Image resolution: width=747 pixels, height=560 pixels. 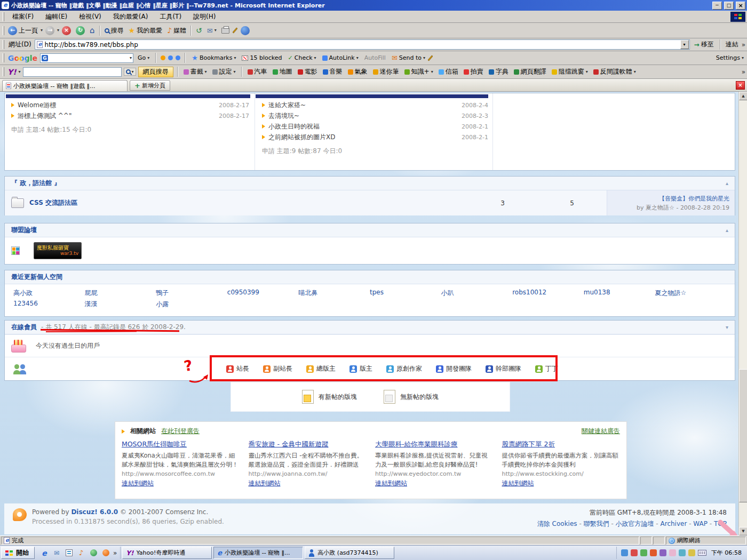 What do you see at coordinates (307, 71) in the screenshot?
I see `yahoo-item-movies: 電影` at bounding box center [307, 71].